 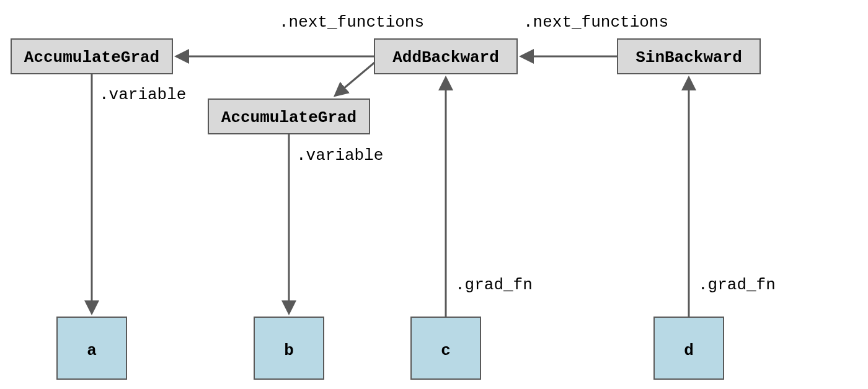 I want to click on node-variable-b: b, so click(x=289, y=348).